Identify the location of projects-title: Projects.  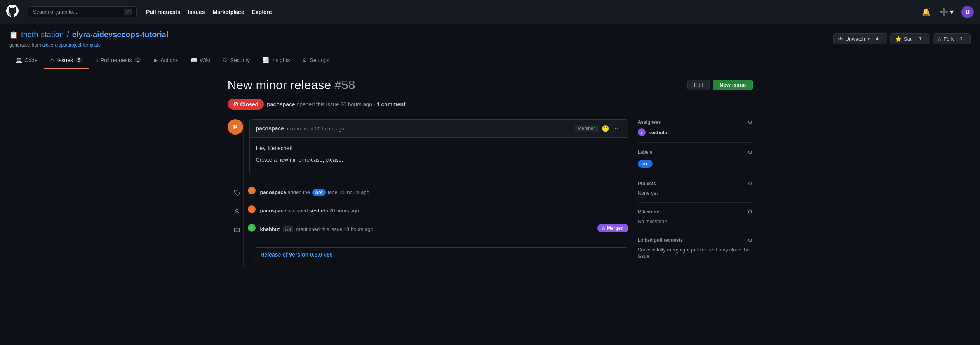
(647, 184).